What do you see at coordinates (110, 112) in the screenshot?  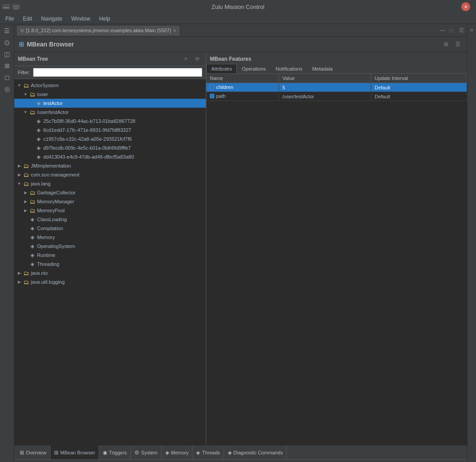 I see `tree-node-usertestactor: ▼ 🗂 /user/testActor` at bounding box center [110, 112].